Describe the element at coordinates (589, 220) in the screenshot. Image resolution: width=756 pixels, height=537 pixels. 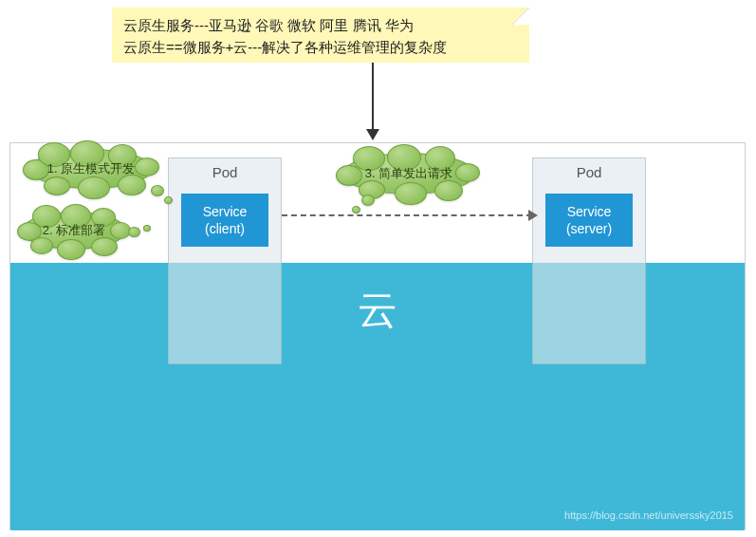
I see `service-server-box: Service (server)` at that location.